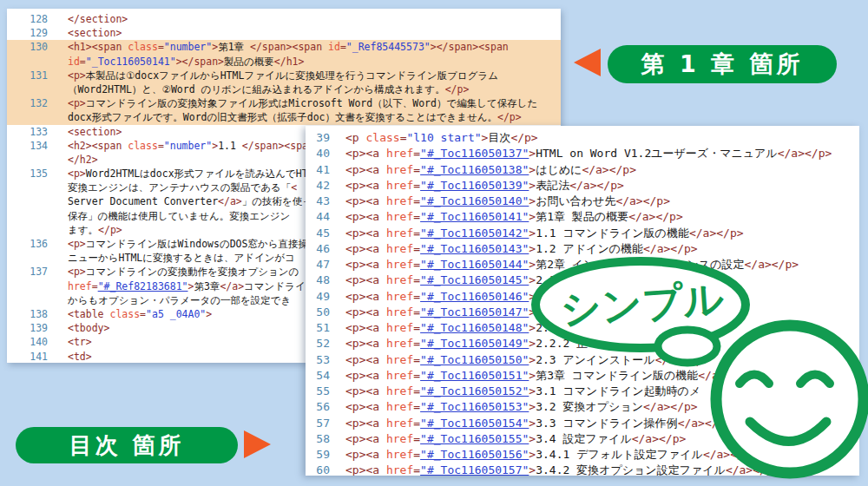 The image size is (868, 486). I want to click on code-line: 40<p><a href="#_Toc116050137">HTML on Wo…, so click(582, 154).